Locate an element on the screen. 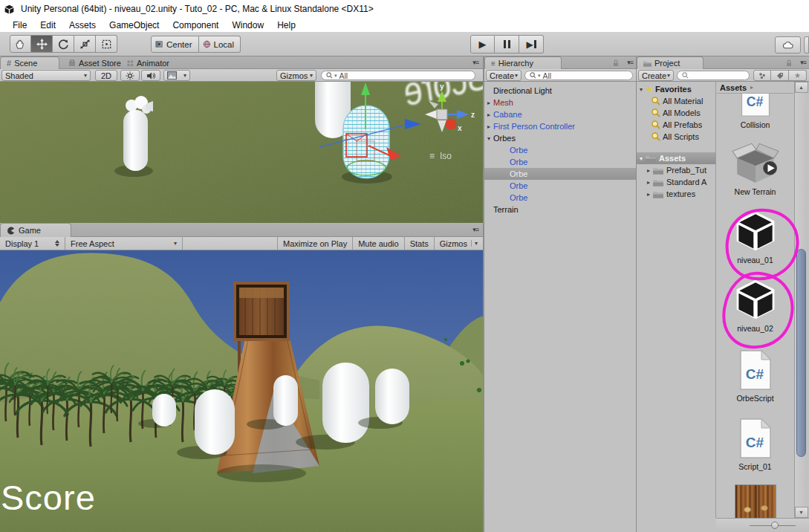 This screenshot has height=532, width=809. hierarchy-item-mesh: ▸Mesh is located at coordinates (560, 103).